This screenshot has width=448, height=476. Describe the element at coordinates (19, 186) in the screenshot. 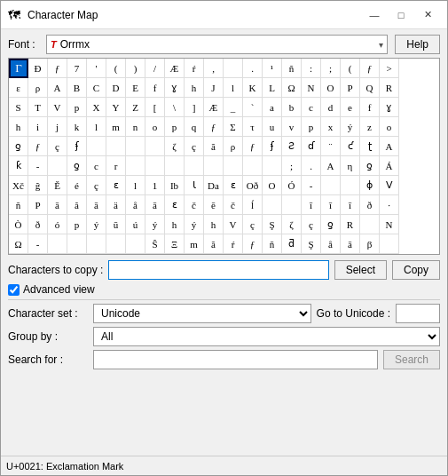

I see `char-cell: Xč` at that location.